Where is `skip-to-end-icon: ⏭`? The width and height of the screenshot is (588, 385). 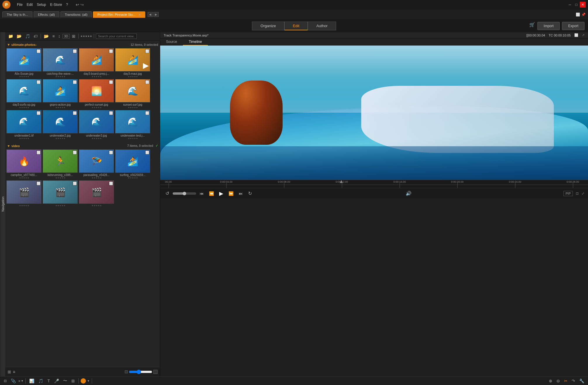
skip-to-end-icon: ⏭ is located at coordinates (241, 194).